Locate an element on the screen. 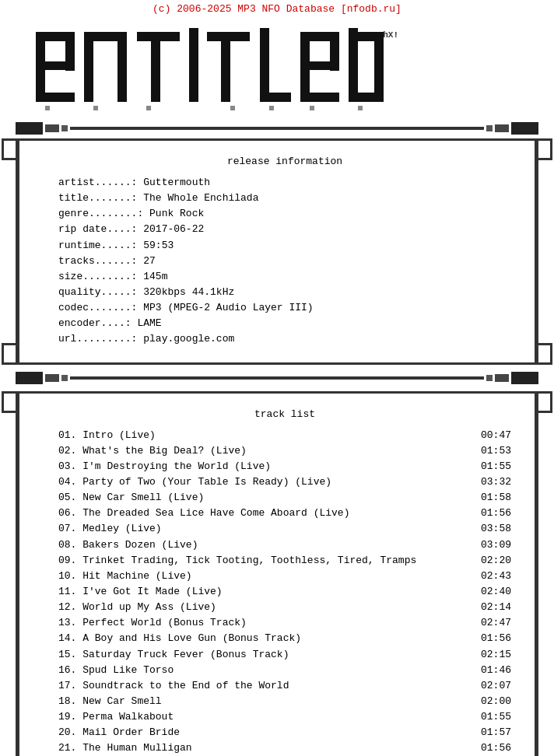 The width and height of the screenshot is (554, 756). track-name: 09. Trinket Trading, Tick Tooting, Tooth… is located at coordinates (237, 561).